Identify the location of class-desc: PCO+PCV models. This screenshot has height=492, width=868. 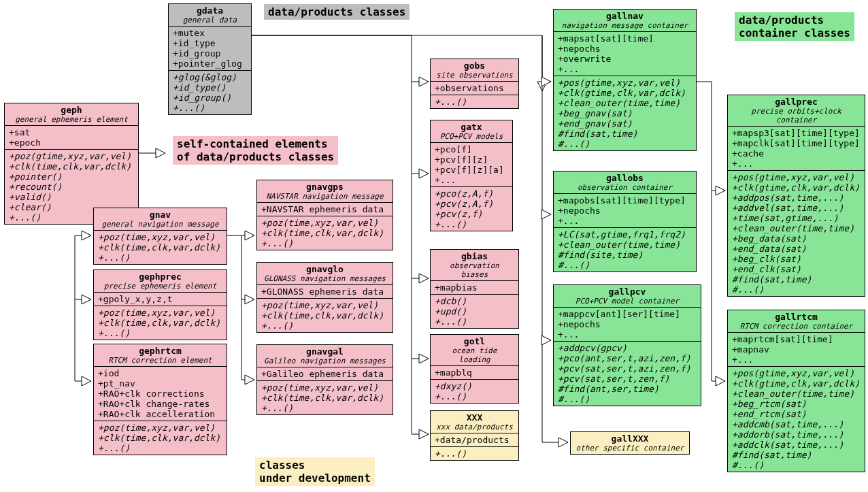
(471, 137).